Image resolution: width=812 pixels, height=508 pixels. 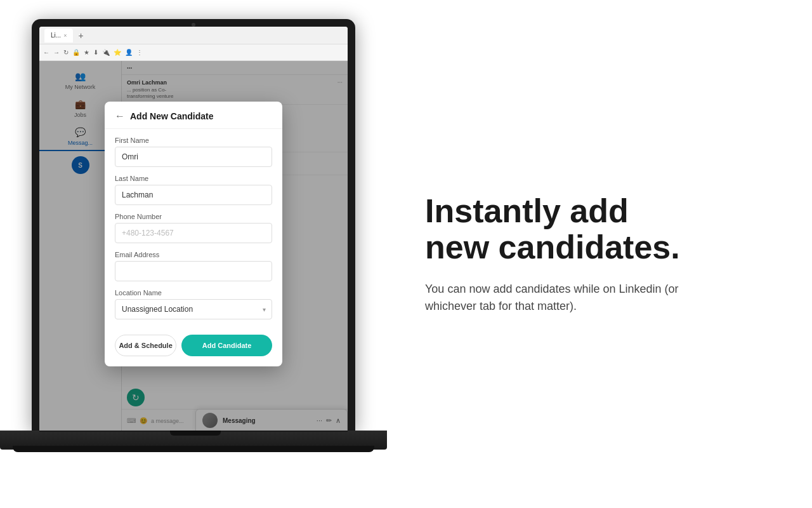 What do you see at coordinates (193, 228) in the screenshot?
I see `phone-field-group: Phone Number` at bounding box center [193, 228].